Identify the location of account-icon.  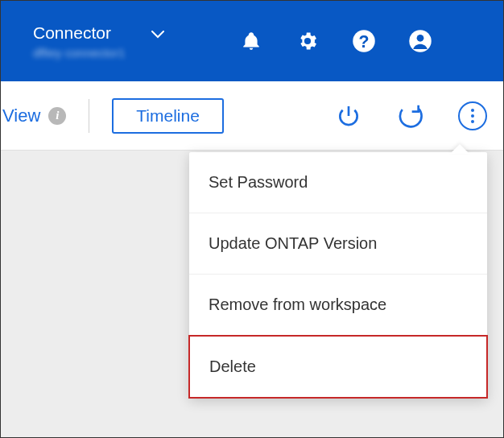
(420, 41).